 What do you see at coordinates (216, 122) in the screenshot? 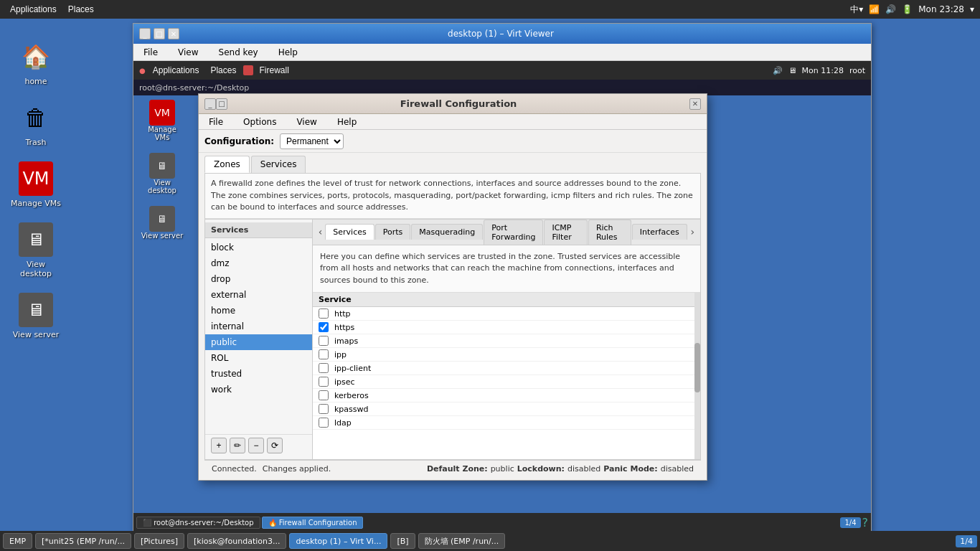
I see `fw-menu-file: File` at bounding box center [216, 122].